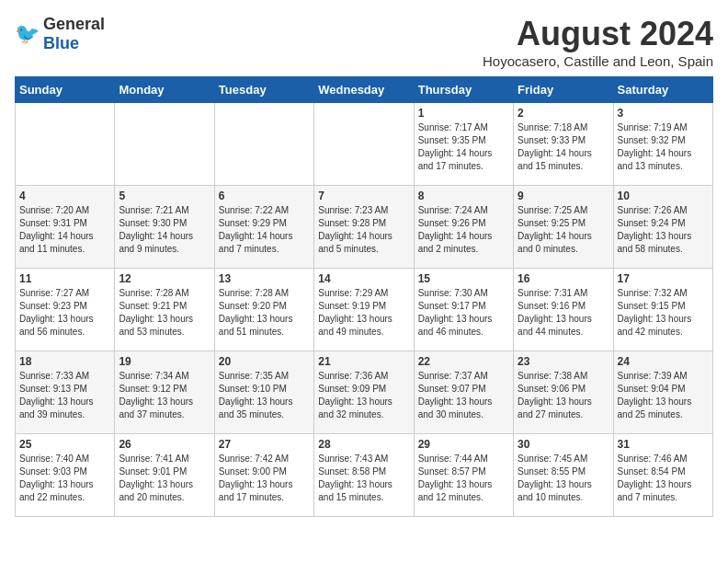 The image size is (728, 563). What do you see at coordinates (65, 227) in the screenshot?
I see `day-cell-4: 4Sunrise: 7:20 AM Sunset: 9:31 PM Daylig…` at bounding box center [65, 227].